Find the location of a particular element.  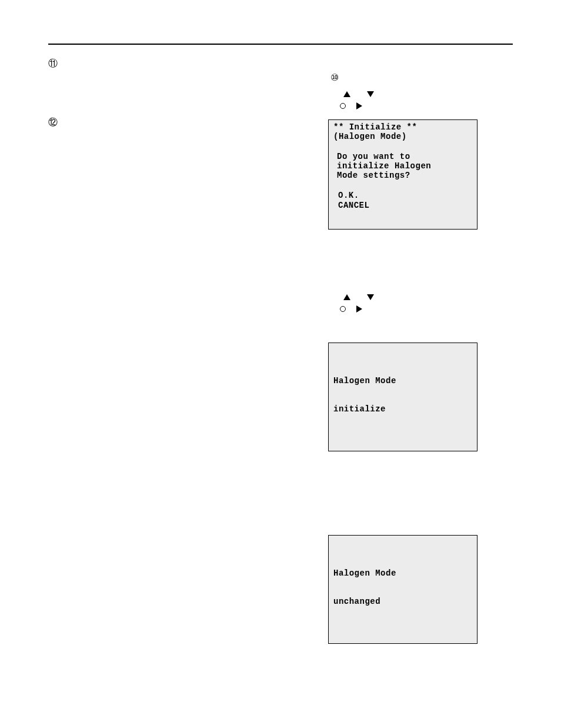

screen-initialize-result: Halogen Mode initialize is located at coordinates (403, 397).